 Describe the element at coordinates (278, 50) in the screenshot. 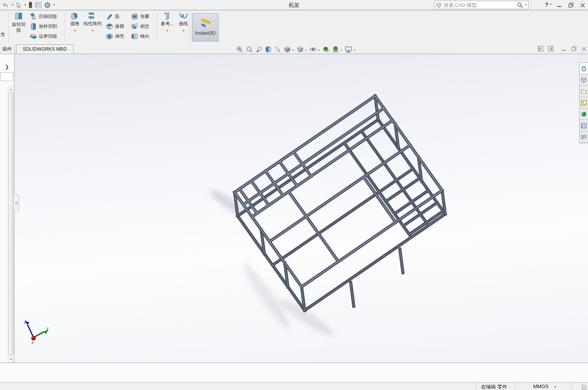

I see `dynamic-annotation-views-icon: A` at that location.